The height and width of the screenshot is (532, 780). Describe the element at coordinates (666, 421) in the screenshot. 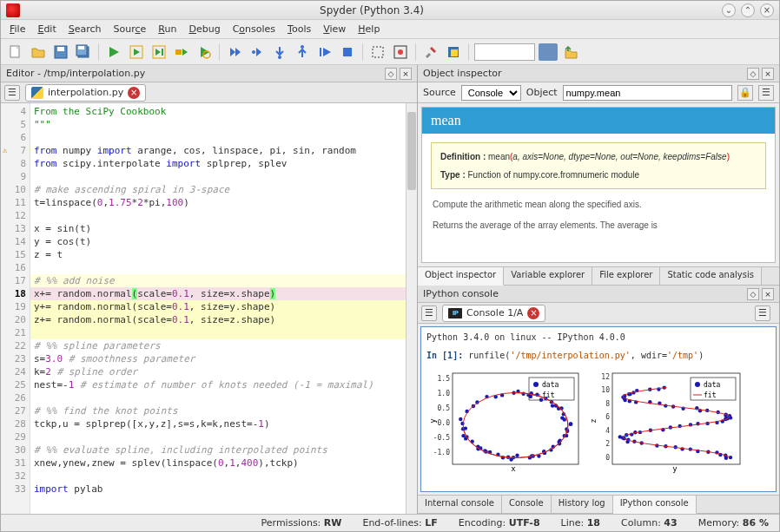

I see `plot-yz: 12108 6420 z y data fit` at that location.